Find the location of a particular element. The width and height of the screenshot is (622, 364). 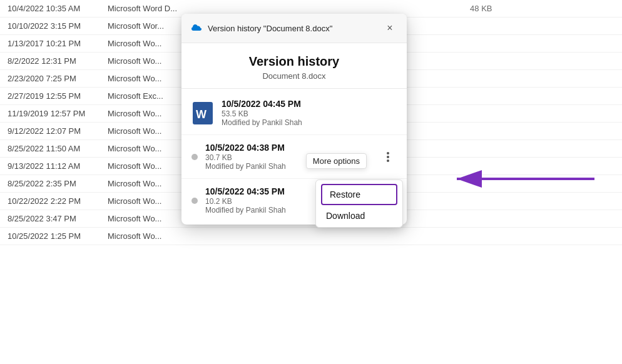

file-date: 10/22/2022 2:22 PM is located at coordinates (50, 201).